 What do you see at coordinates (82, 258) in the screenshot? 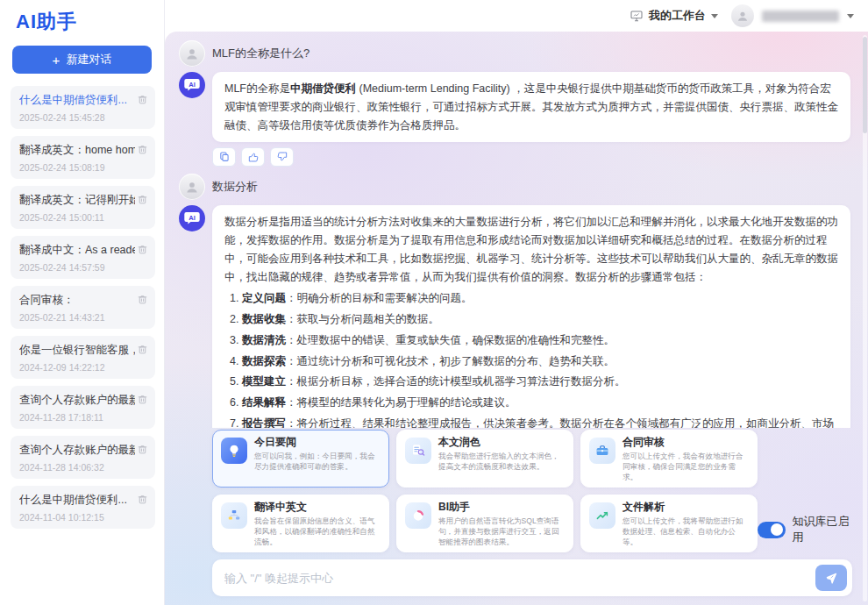
I see `conversation-item: 翻译成中文：As a reader...2025-02-24 14:57:59` at bounding box center [82, 258].